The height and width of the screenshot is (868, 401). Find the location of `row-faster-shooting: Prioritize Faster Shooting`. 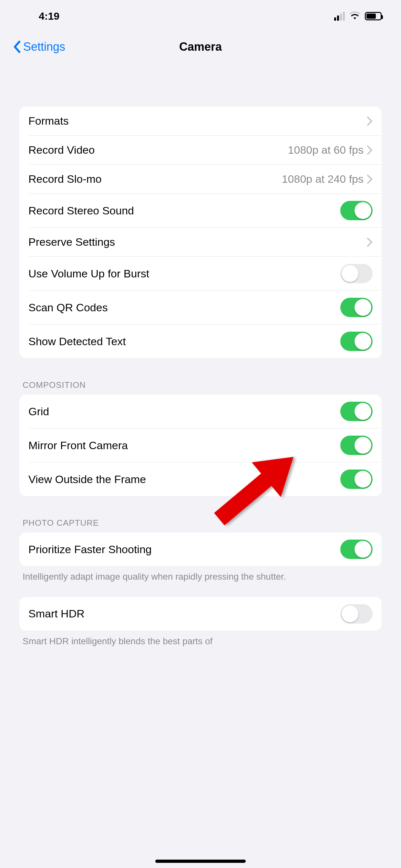

row-faster-shooting: Prioritize Faster Shooting is located at coordinates (205, 549).